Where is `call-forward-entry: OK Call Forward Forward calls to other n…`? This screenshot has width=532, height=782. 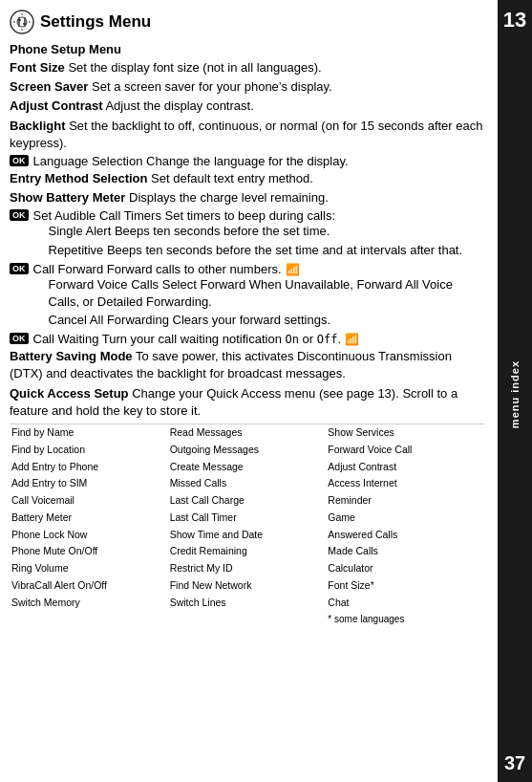
call-forward-entry: OK Call Forward Forward calls to other n… is located at coordinates (246, 296).